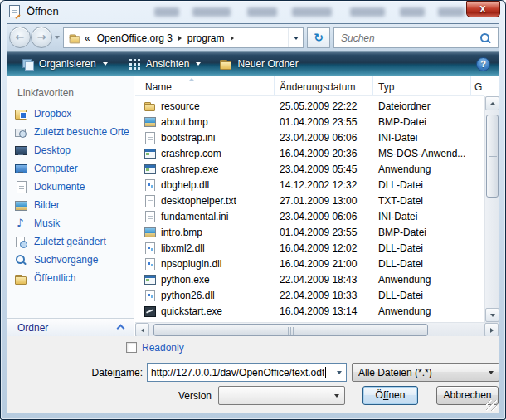  What do you see at coordinates (491, 209) in the screenshot?
I see `vertical-scrollbar` at bounding box center [491, 209].